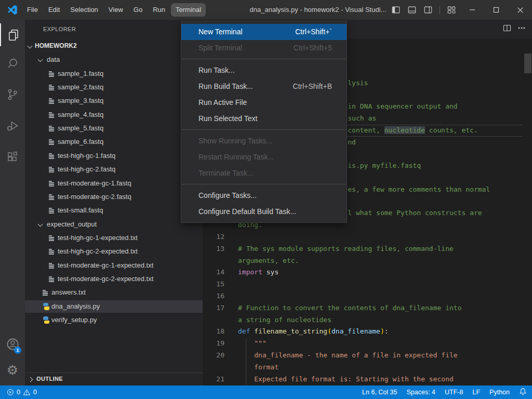  I want to click on code-row: 19""", so click(367, 344).